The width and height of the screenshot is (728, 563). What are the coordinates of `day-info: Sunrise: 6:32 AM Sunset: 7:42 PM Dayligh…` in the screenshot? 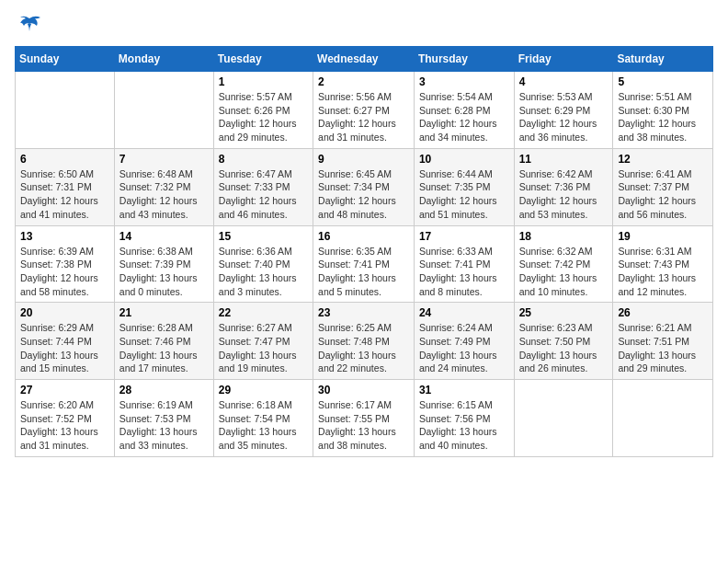 It's located at (564, 272).